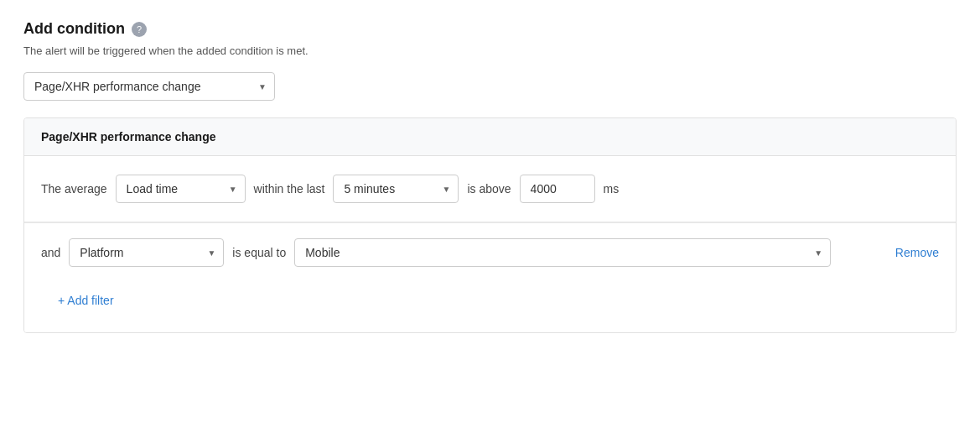 The width and height of the screenshot is (980, 433). I want to click on add-filter-button: + Add filter, so click(86, 300).